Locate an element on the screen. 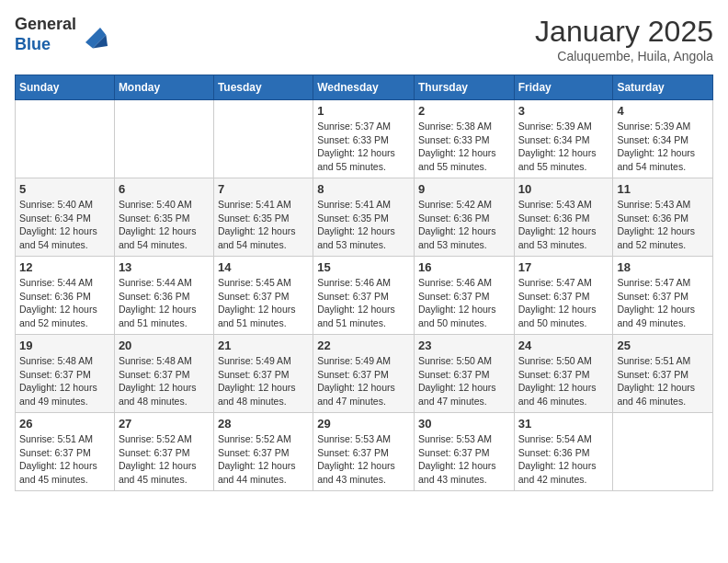 This screenshot has width=728, height=563. calendar-day-cell: 23Sunrise: 5:50 AM Sunset: 6:37 PM Dayli… is located at coordinates (463, 373).